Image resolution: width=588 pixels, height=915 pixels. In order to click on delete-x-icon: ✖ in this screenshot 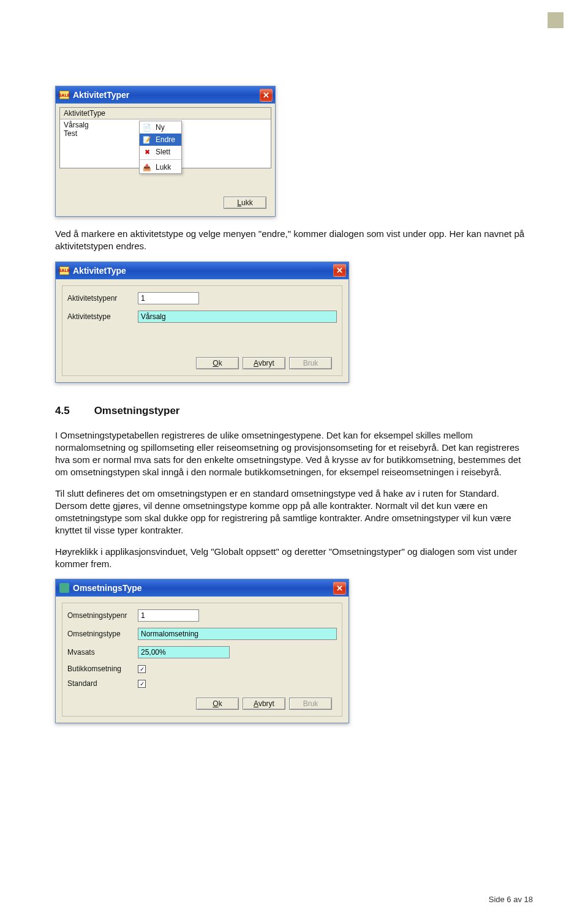, I will do `click(147, 152)`.